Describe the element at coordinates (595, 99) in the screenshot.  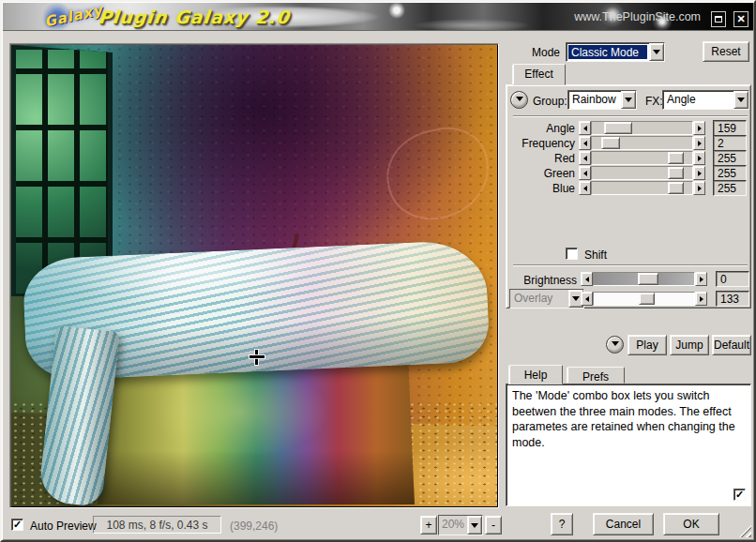
I see `group-selected-value: Rainbow` at that location.